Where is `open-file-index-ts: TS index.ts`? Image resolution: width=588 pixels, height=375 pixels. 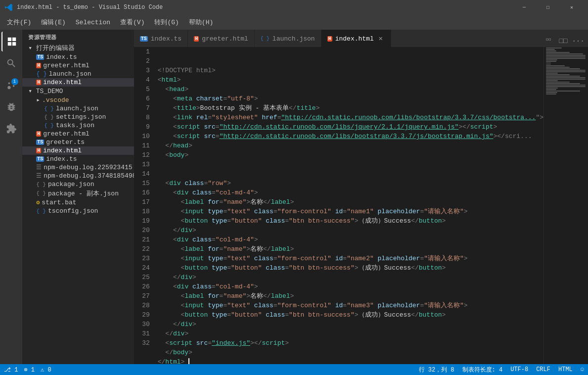
open-file-index-ts: TS index.ts is located at coordinates (78, 57).